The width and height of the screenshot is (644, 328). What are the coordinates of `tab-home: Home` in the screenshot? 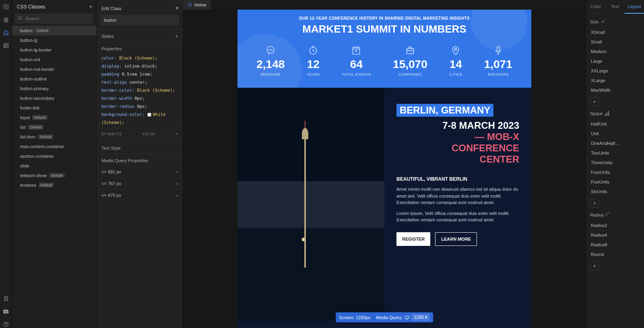 It's located at (197, 5).